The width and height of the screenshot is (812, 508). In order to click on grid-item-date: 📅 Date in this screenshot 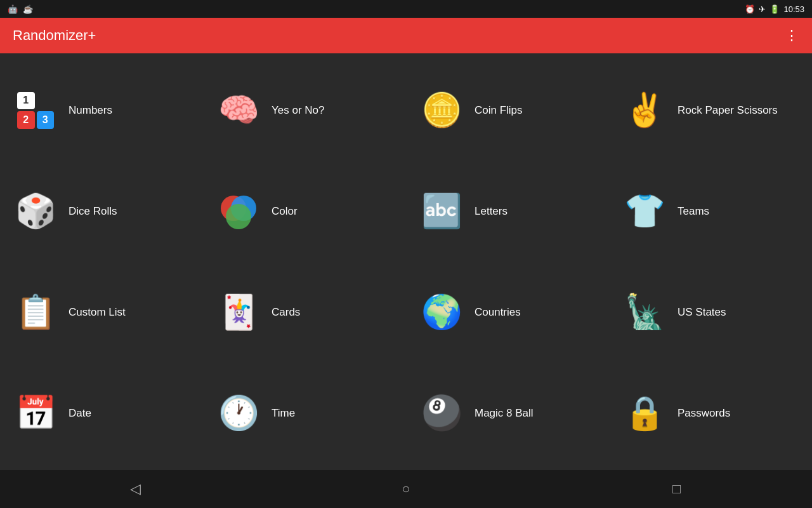, I will do `click(102, 413)`.